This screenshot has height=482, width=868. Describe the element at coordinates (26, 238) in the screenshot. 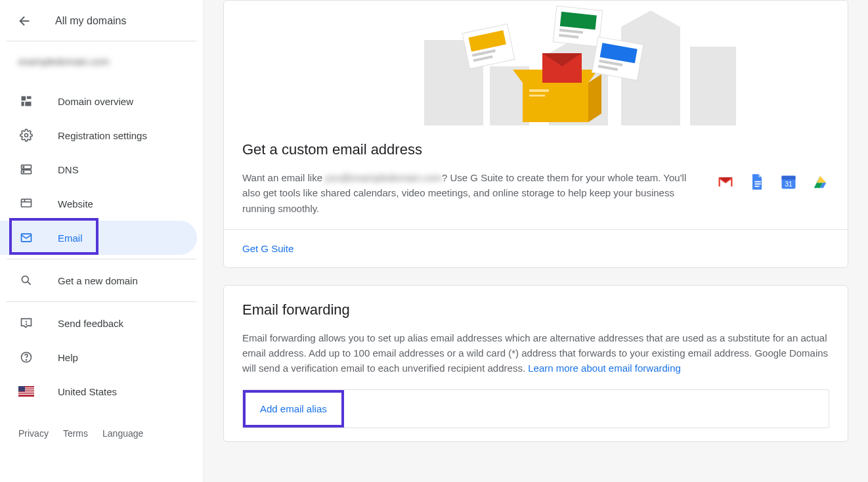

I see `email-icon` at that location.